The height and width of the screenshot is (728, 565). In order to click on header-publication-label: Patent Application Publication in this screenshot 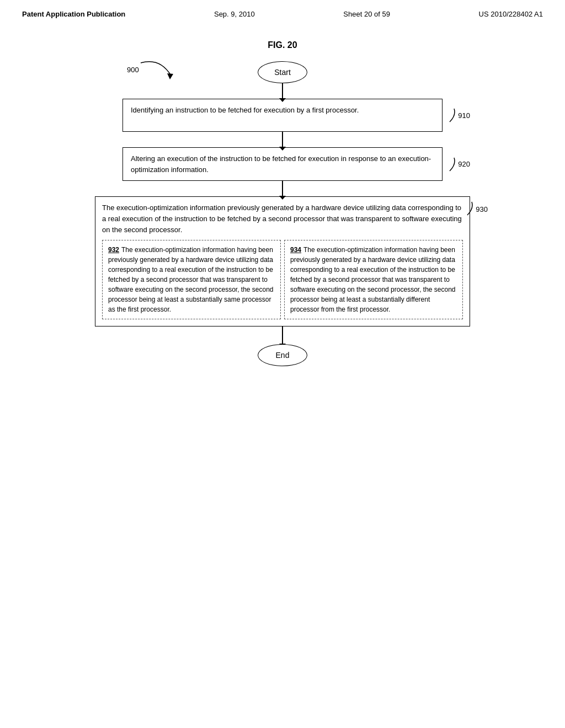, I will do `click(74, 14)`.